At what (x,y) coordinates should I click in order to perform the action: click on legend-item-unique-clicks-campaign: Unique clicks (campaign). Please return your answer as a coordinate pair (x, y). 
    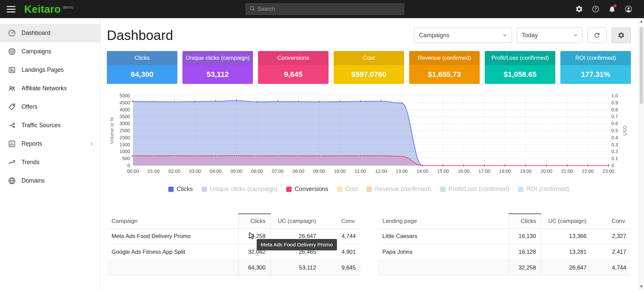
    Looking at the image, I should click on (240, 189).